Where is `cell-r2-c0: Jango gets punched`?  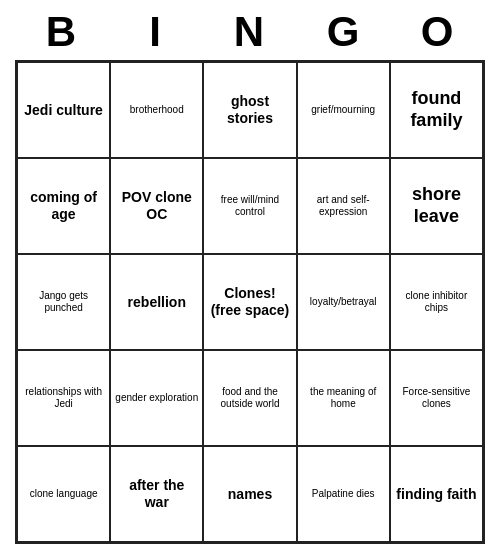
cell-r2-c0: Jango gets punched is located at coordinates (64, 302).